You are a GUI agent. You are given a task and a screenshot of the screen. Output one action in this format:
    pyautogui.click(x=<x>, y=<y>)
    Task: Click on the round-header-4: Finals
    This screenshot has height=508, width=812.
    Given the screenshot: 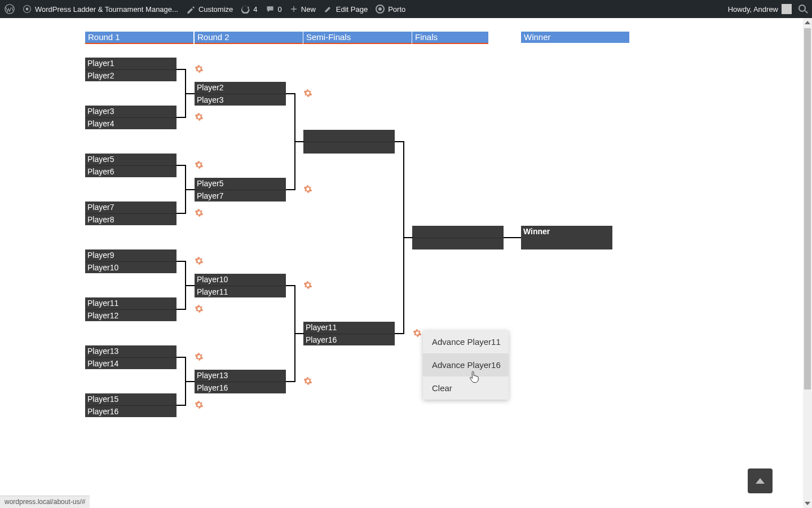 What is the action you would take?
    pyautogui.click(x=450, y=37)
    